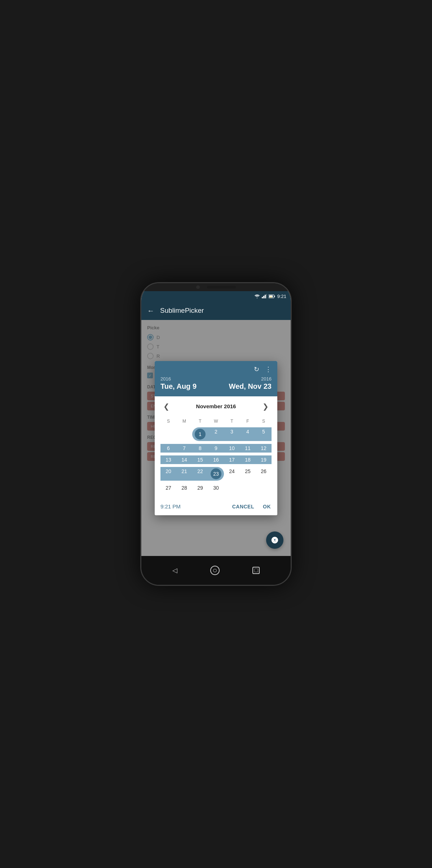  What do you see at coordinates (256, 570) in the screenshot?
I see `recents-nav-button: □` at bounding box center [256, 570].